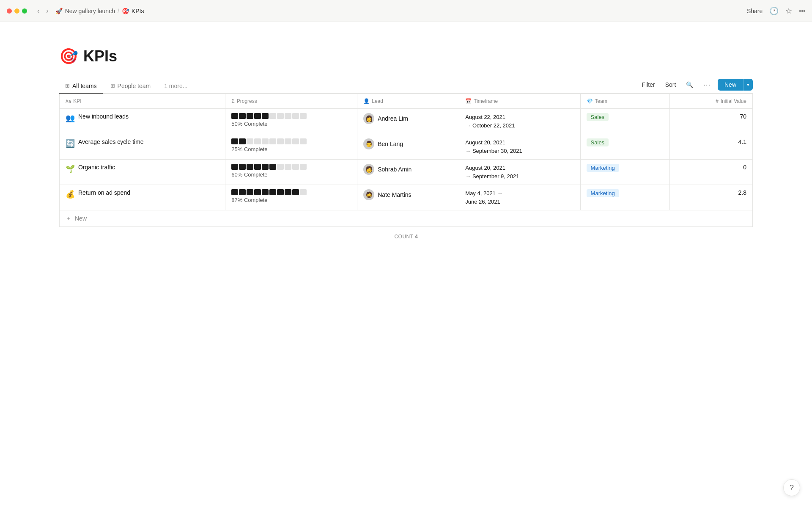  Describe the element at coordinates (711, 147) in the screenshot. I see `initial-value-cell-2: 4.1` at that location.